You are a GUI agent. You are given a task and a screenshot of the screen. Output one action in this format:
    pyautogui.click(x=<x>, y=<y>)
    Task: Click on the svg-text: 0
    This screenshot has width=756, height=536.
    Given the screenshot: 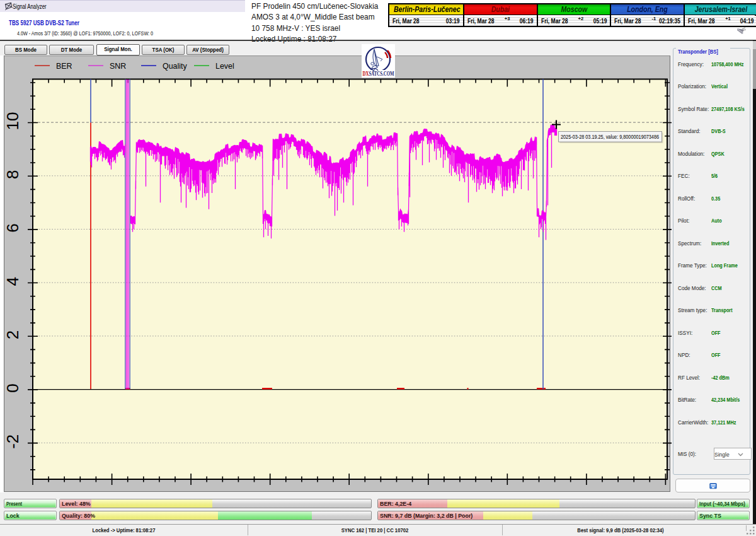 What is the action you would take?
    pyautogui.click(x=13, y=388)
    